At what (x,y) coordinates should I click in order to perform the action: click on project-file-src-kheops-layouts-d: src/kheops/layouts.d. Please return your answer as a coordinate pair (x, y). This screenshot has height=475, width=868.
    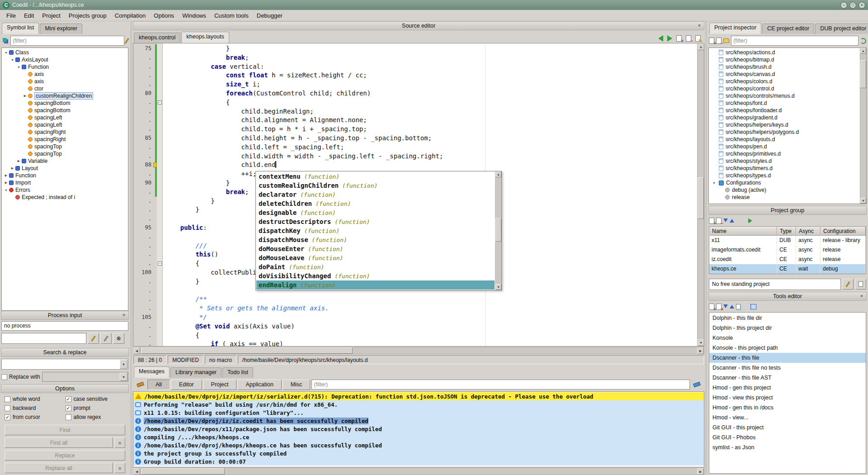
    Looking at the image, I should click on (788, 139).